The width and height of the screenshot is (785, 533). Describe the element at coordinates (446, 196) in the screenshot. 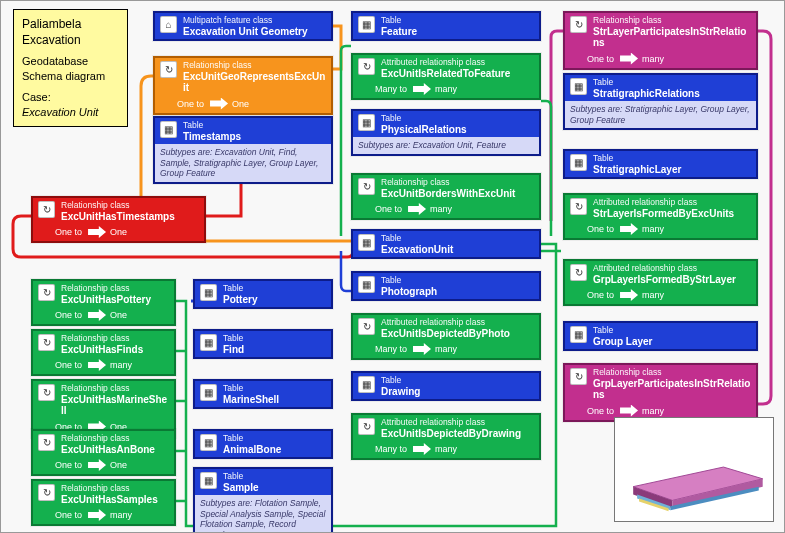

I see `node-rel-borders: ↻Relationship classExcUnitBordersWithExc…` at that location.